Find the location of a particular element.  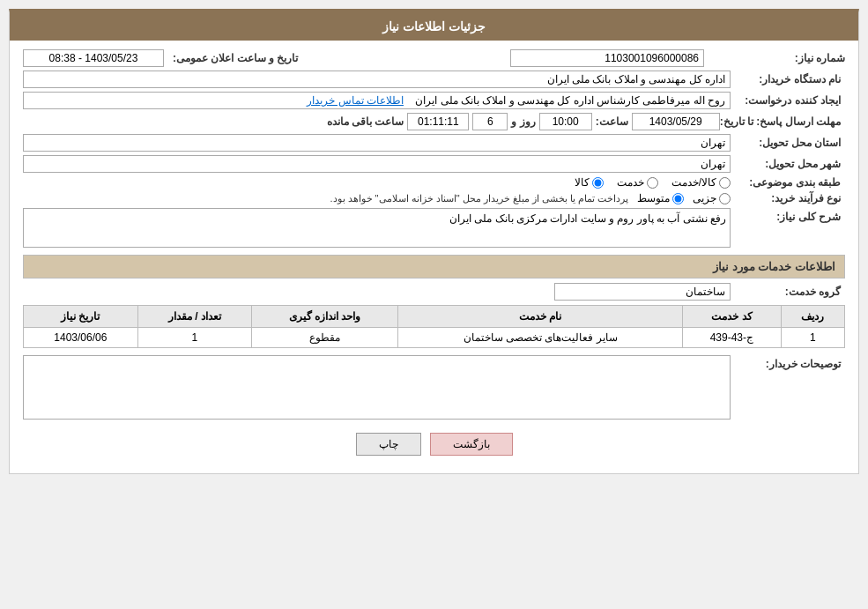

org-name-label: نام دستگاه خریدار: is located at coordinates (788, 79).